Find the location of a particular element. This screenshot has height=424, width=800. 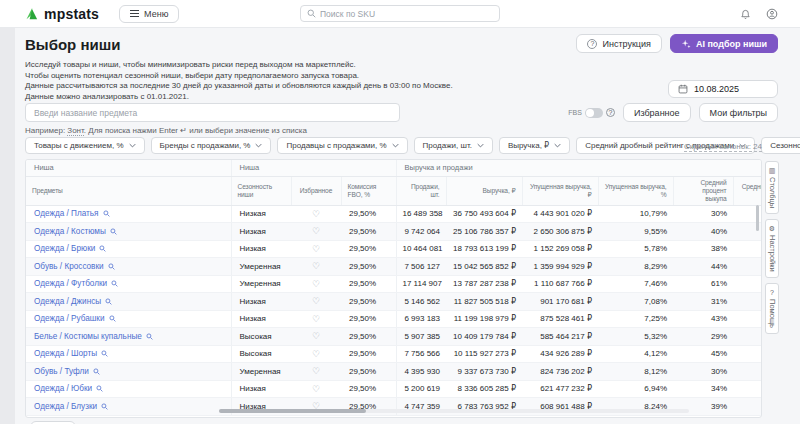

account-button is located at coordinates (772, 14).